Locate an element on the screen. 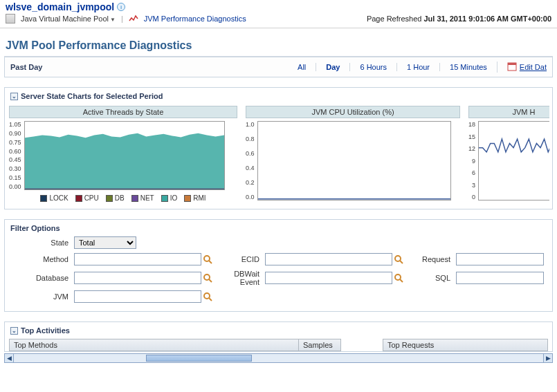  top-requests-table: Top Requests is located at coordinates (465, 345).